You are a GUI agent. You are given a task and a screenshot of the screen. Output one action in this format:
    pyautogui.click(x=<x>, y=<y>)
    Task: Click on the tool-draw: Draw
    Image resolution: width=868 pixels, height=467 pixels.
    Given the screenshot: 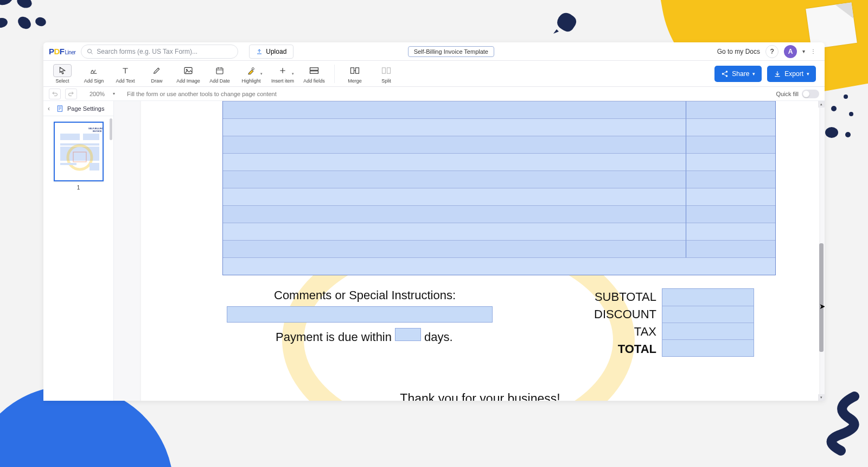 What is the action you would take?
    pyautogui.click(x=157, y=74)
    